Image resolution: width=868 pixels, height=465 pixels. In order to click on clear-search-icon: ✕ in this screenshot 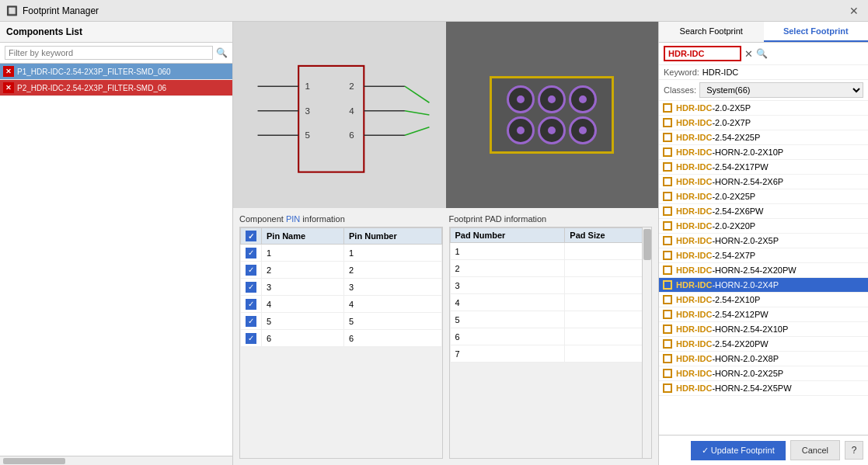, I will do `click(749, 54)`.